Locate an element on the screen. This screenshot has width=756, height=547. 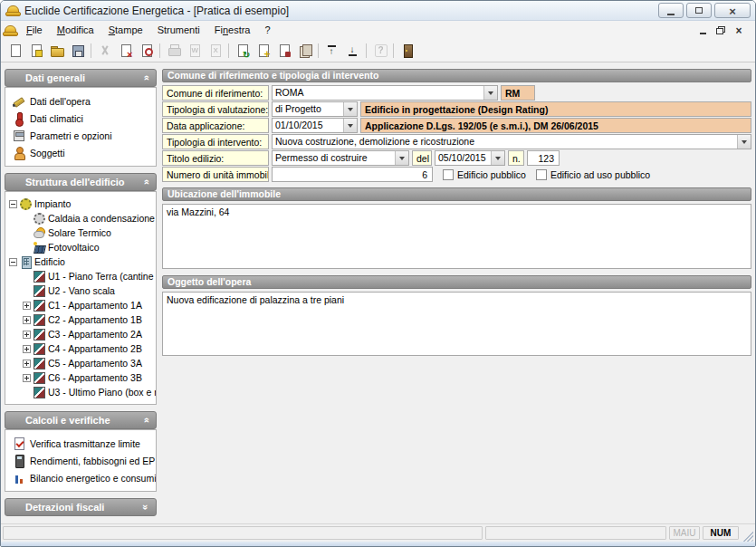
close-button is located at coordinates (732, 11).